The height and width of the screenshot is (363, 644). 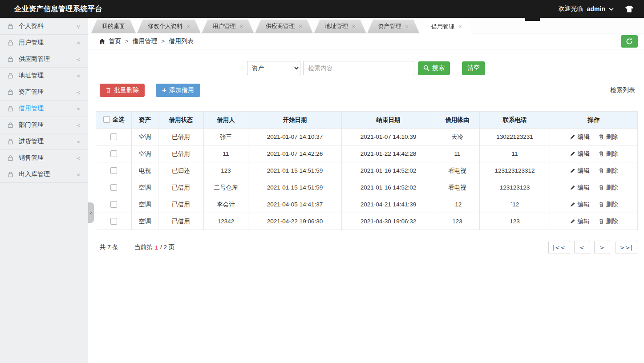 What do you see at coordinates (582, 247) in the screenshot?
I see `prev-page-button: <` at bounding box center [582, 247].